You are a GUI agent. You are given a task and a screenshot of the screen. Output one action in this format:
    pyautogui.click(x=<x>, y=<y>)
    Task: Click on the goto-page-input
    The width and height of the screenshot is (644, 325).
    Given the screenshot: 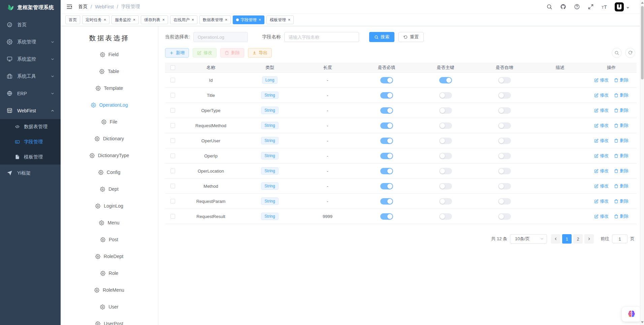 What is the action you would take?
    pyautogui.click(x=620, y=239)
    